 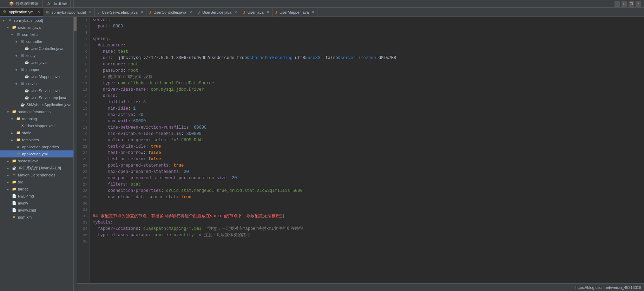 What do you see at coordinates (57, 4) in the screenshot?
I see `junit-tab: Ju Ju JUnit` at bounding box center [57, 4].